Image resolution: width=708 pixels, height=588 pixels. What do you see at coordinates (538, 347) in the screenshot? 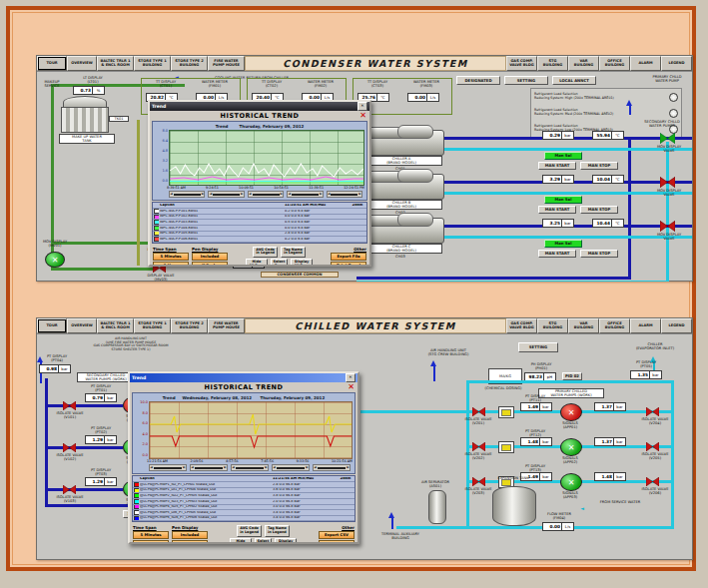
I see `setting-button: SETTING` at bounding box center [538, 347].